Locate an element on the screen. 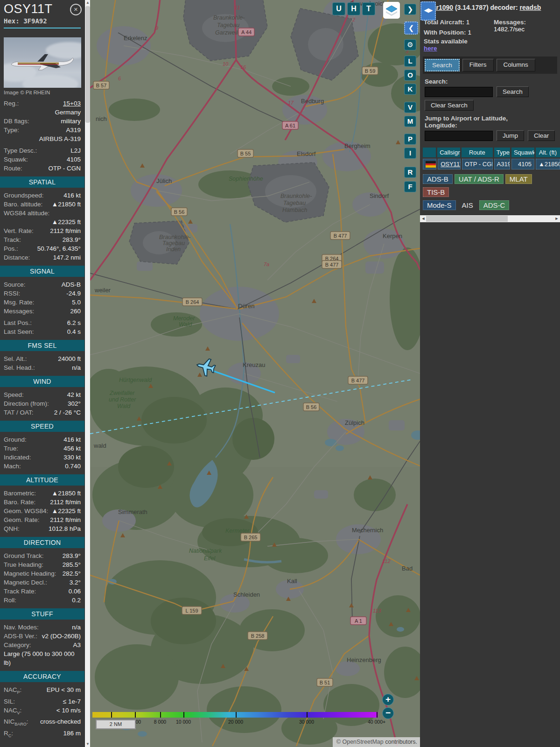 The width and height of the screenshot is (560, 747). jump-button: Jump is located at coordinates (511, 135).